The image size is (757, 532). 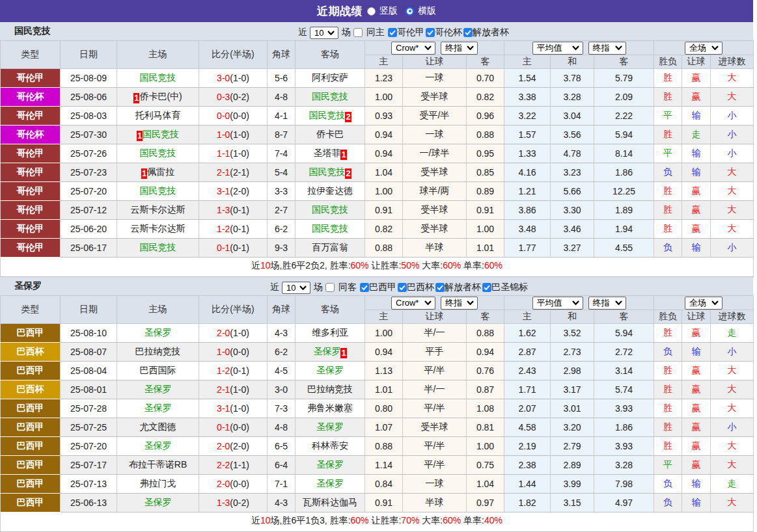 I want to click on fulltime-score: 2-2, so click(x=223, y=465).